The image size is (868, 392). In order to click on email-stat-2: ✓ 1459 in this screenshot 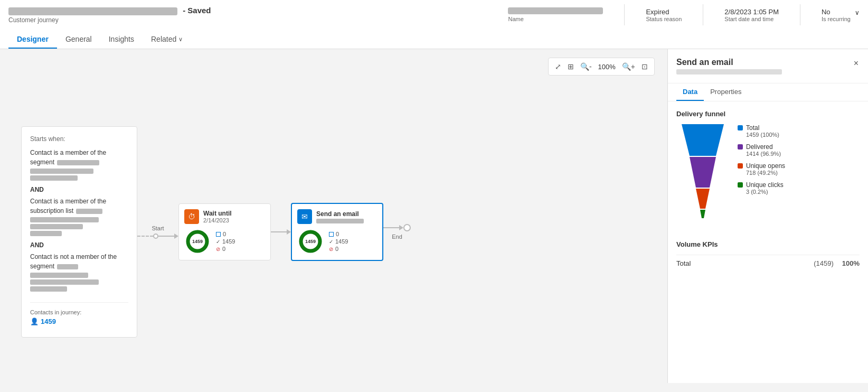, I will do `click(338, 241)`.